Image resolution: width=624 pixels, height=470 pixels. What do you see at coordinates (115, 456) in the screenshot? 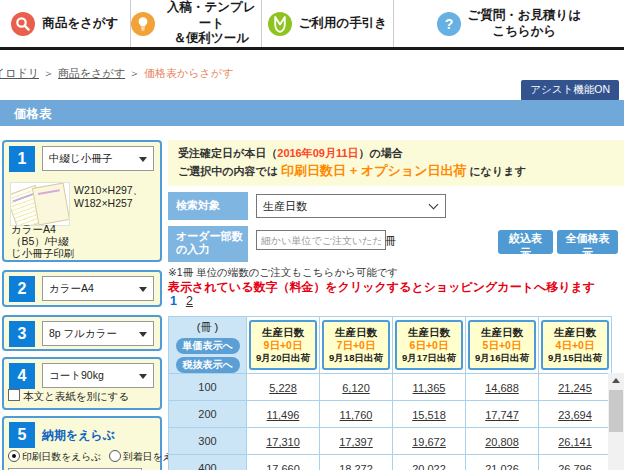
I see `arrival-date-radio` at bounding box center [115, 456].